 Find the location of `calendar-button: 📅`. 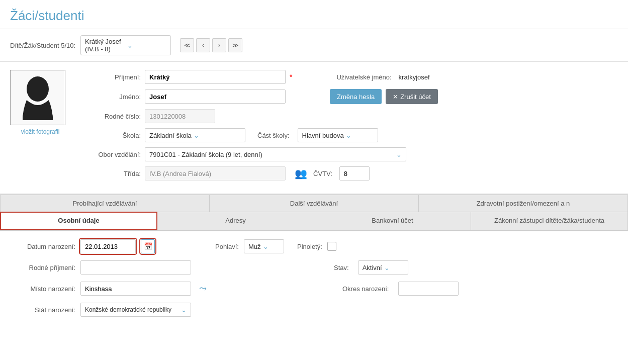

calendar-button: 📅 is located at coordinates (148, 246).